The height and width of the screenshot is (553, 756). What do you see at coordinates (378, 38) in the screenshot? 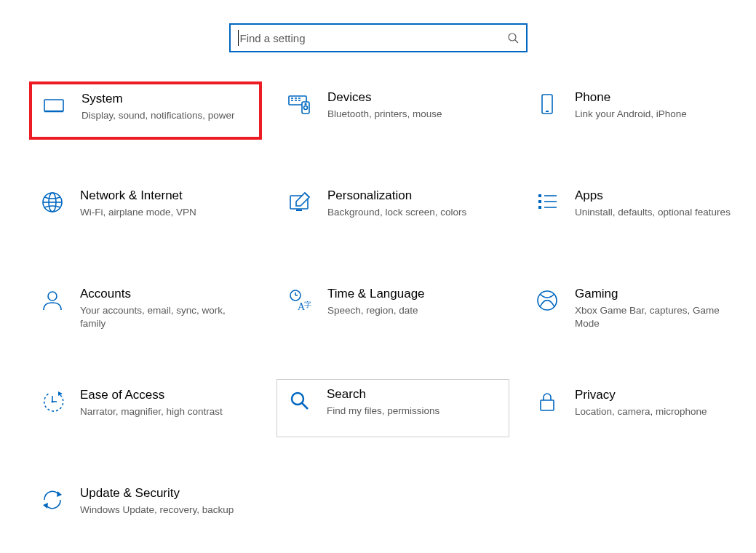
I see `search-box` at bounding box center [378, 38].